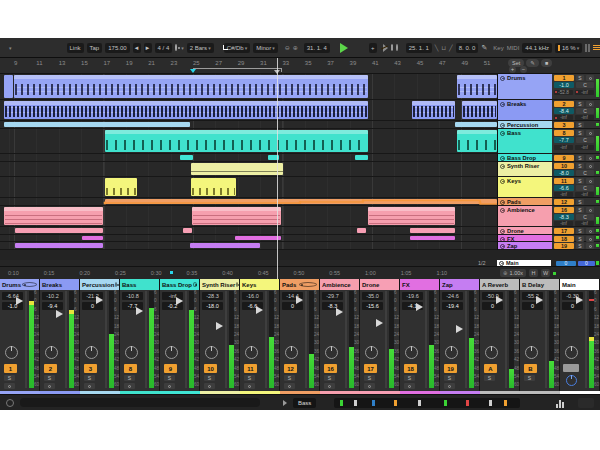 This screenshot has width=600, height=450. Describe the element at coordinates (170, 368) in the screenshot. I see `track-number-button: 9` at that location.